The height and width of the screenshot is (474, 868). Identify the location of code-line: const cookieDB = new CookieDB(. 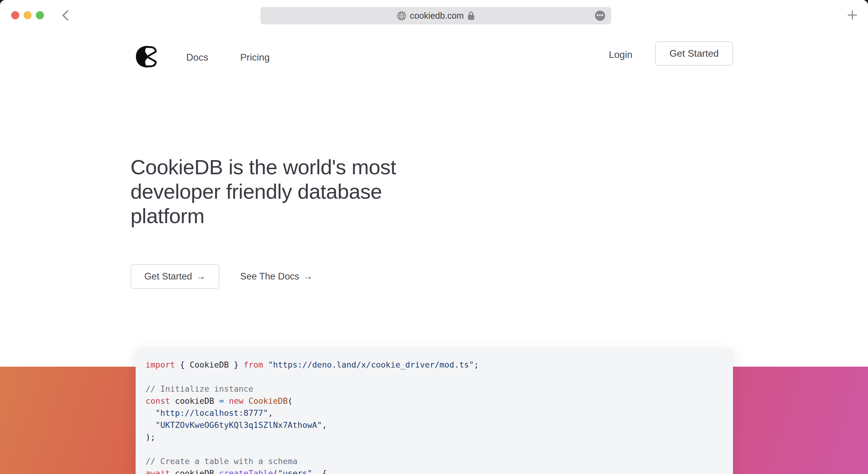
(433, 401).